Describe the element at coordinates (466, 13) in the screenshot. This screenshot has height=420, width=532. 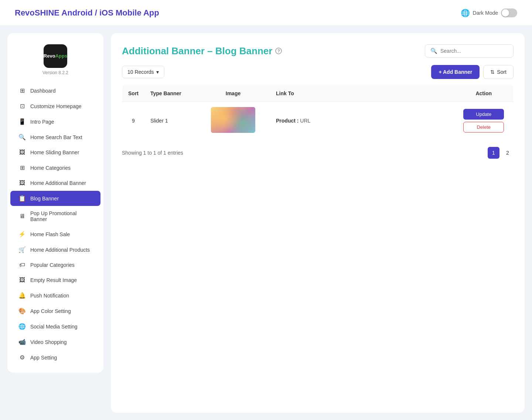
I see `globe-icon: 🌐` at that location.